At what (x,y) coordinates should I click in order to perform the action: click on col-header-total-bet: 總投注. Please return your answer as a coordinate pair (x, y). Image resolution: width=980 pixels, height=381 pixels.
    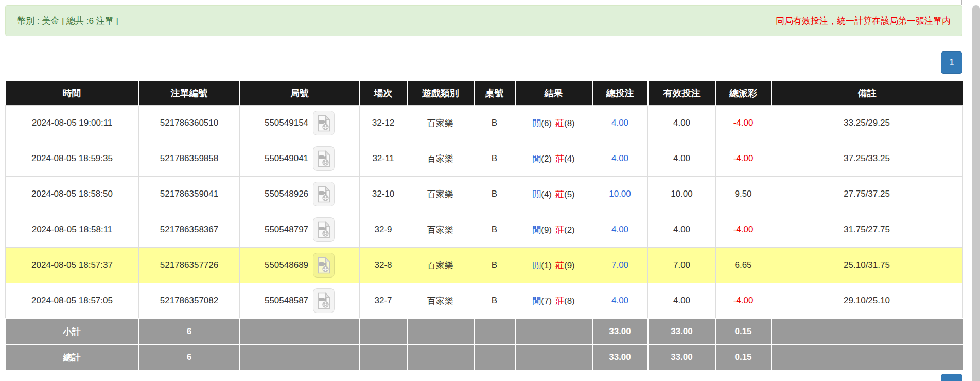
    Looking at the image, I should click on (620, 94).